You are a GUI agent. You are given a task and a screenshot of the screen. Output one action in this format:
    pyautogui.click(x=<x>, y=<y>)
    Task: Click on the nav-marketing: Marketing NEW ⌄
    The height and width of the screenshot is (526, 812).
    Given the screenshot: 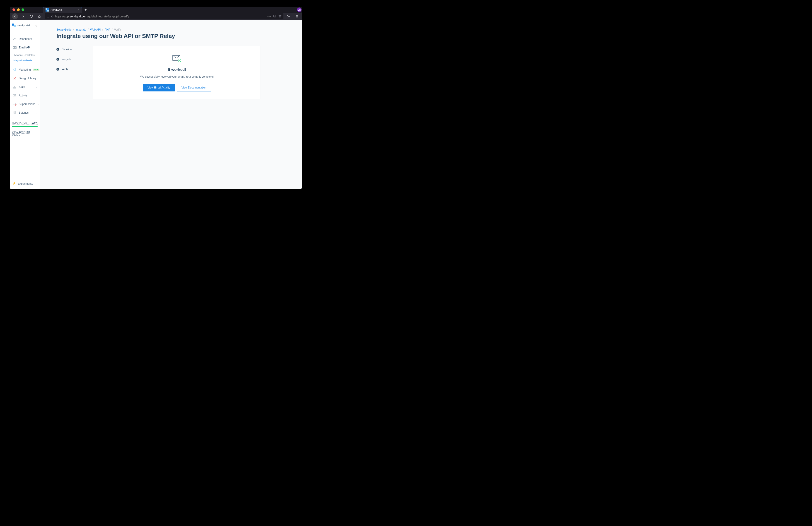 What is the action you would take?
    pyautogui.click(x=25, y=70)
    